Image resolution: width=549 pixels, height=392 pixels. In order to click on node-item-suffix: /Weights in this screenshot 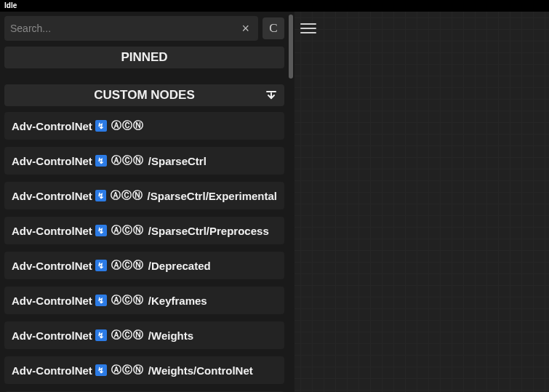, I will do `click(171, 336)`.